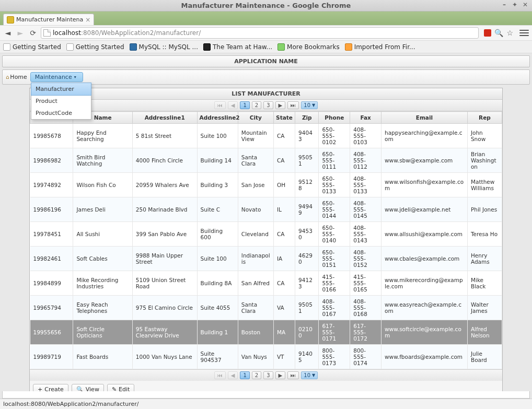 The image size is (532, 409). Describe the element at coordinates (267, 234) in the screenshot. I see `table-row: 19978451All Sushi399 San Pablo AveBuildi…` at that location.